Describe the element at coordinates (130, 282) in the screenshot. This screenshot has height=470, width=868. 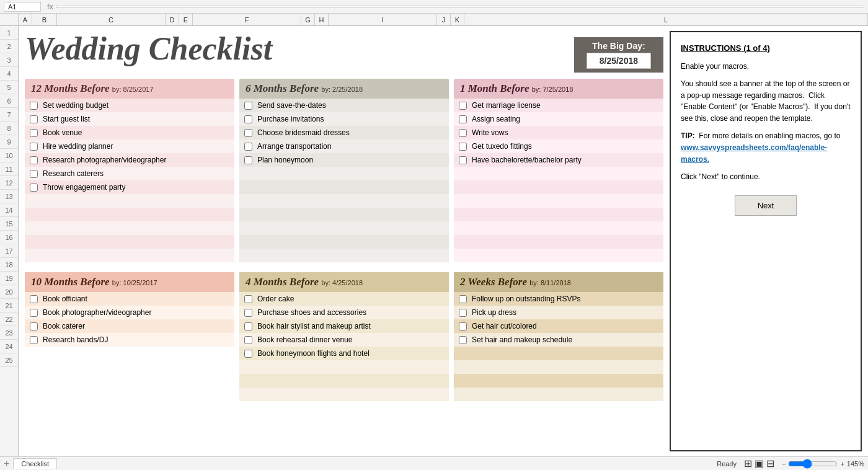
I see `ten-months-header: 10 Months Before by: 10/25/2017` at that location.